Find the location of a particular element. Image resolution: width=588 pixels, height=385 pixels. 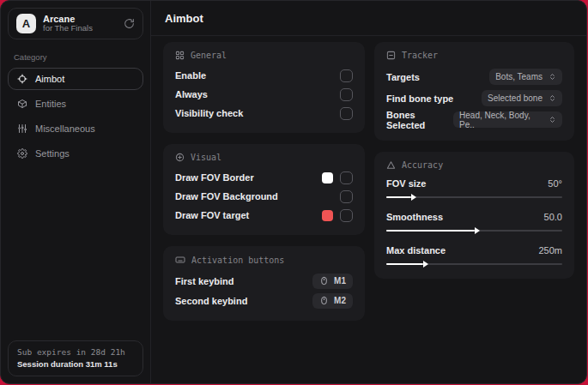

enable-checkbox is located at coordinates (347, 75).